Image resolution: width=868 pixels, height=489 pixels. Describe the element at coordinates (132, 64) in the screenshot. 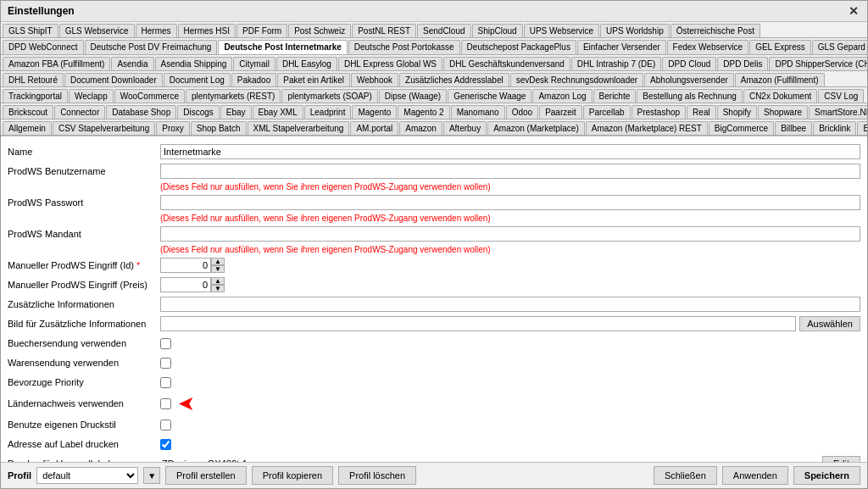

I see `tab-asendia: Asendia` at that location.